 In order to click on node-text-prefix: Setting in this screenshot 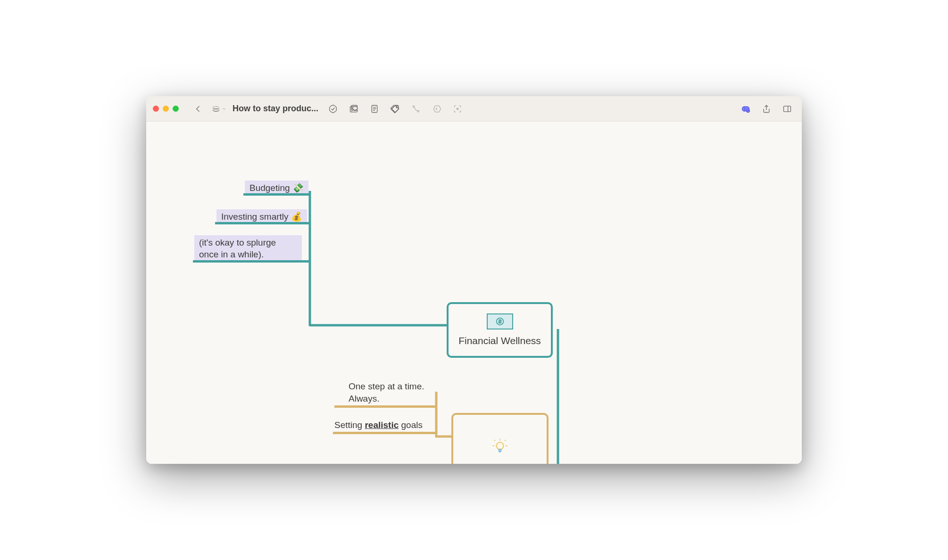, I will do `click(349, 425)`.